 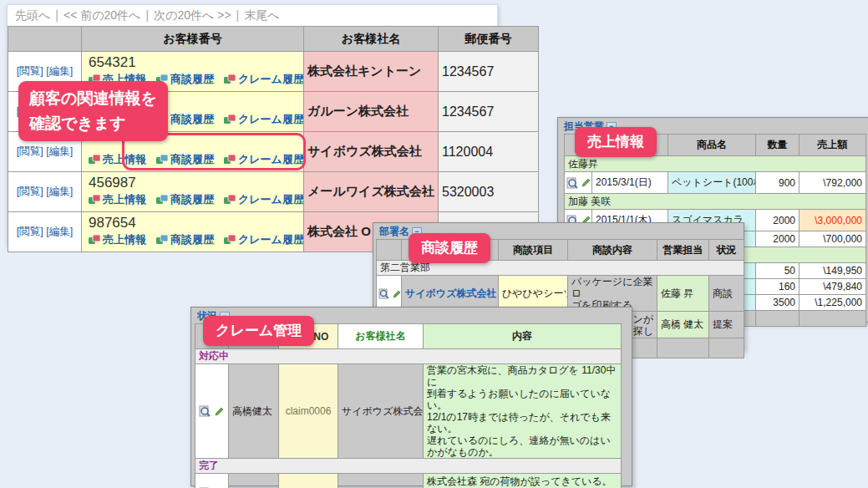 What do you see at coordinates (778, 145) in the screenshot?
I see `col-header-qty: 数量` at bounding box center [778, 145].